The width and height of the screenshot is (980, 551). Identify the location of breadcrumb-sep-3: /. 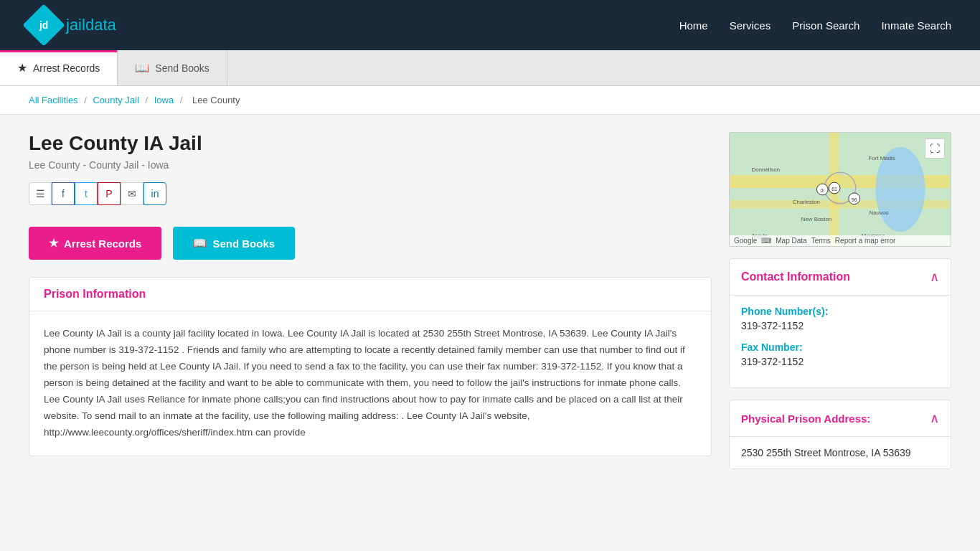
(182, 100).